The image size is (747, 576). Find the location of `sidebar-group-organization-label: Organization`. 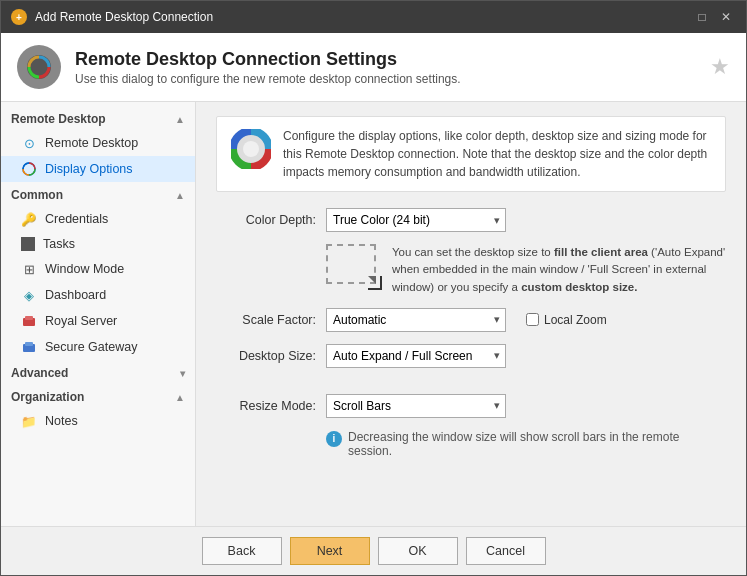

sidebar-group-organization-label: Organization is located at coordinates (48, 397).